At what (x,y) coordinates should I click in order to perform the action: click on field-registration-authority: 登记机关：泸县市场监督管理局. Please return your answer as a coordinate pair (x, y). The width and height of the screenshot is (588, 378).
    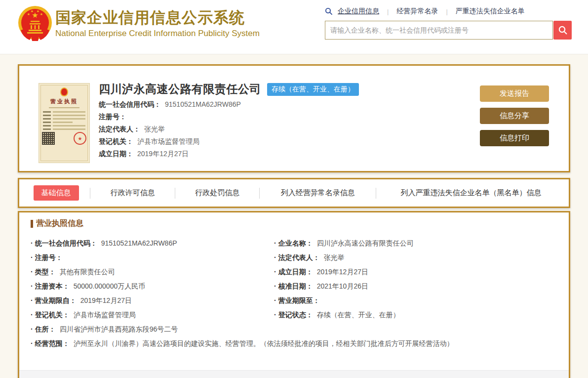
    Looking at the image, I should click on (170, 141).